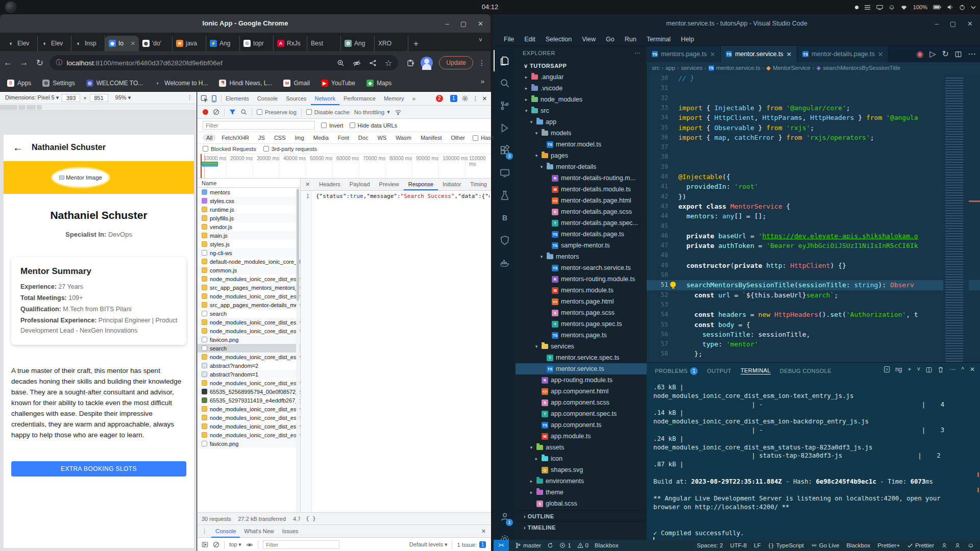 The image size is (980, 551). Describe the element at coordinates (504, 106) in the screenshot. I see `activity-scm-icon` at that location.